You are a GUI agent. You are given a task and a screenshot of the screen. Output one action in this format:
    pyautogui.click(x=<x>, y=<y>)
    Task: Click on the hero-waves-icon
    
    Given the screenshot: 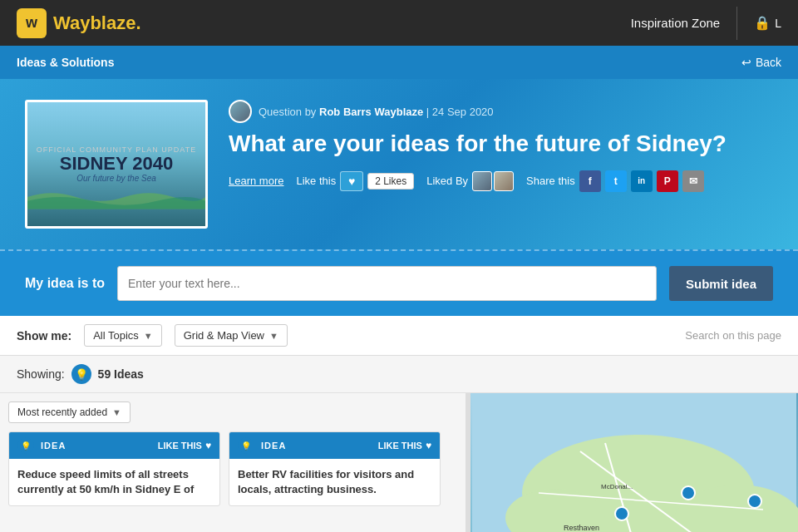 What is the action you would take?
    pyautogui.click(x=116, y=197)
    